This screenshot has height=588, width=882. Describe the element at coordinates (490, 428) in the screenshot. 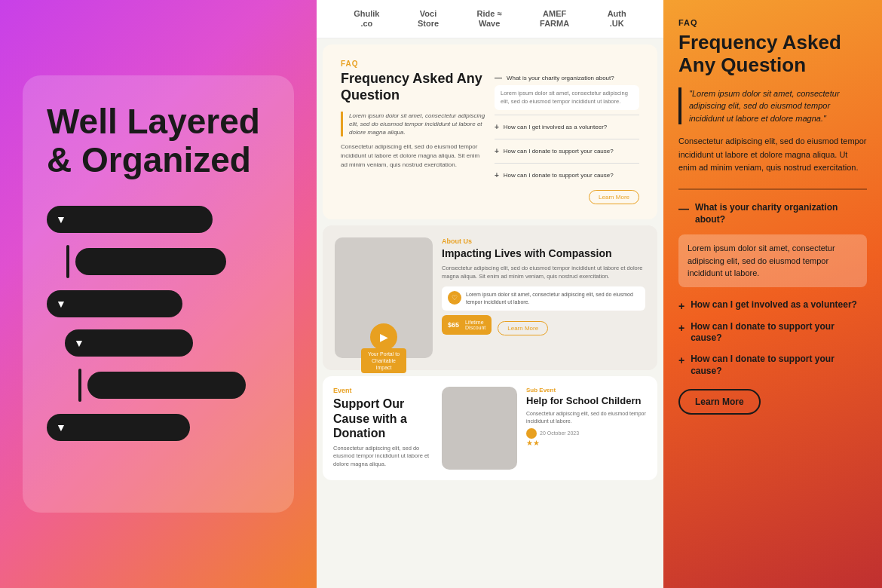

I see `event-section: Event Support Our Cause with a Donation …` at that location.